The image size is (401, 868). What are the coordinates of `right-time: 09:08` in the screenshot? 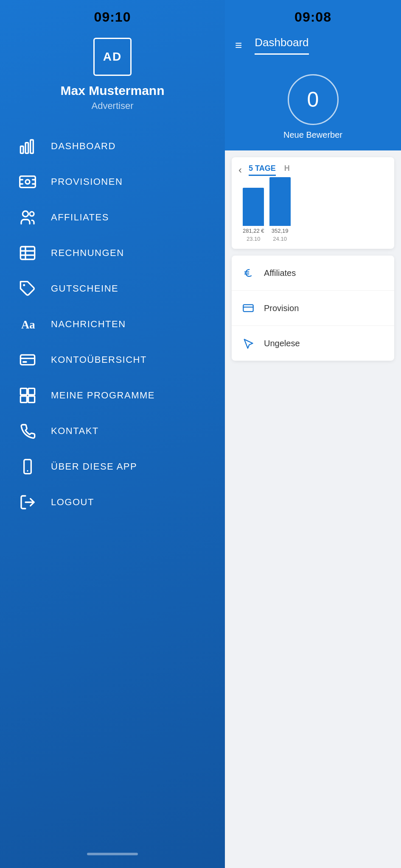 It's located at (313, 17).